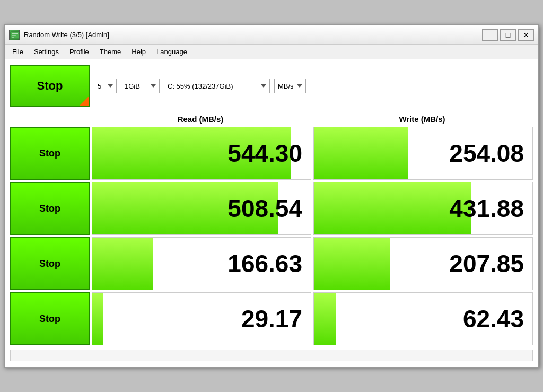 Image resolution: width=543 pixels, height=392 pixels. What do you see at coordinates (50, 153) in the screenshot?
I see `stop-button-0: Stop` at bounding box center [50, 153].